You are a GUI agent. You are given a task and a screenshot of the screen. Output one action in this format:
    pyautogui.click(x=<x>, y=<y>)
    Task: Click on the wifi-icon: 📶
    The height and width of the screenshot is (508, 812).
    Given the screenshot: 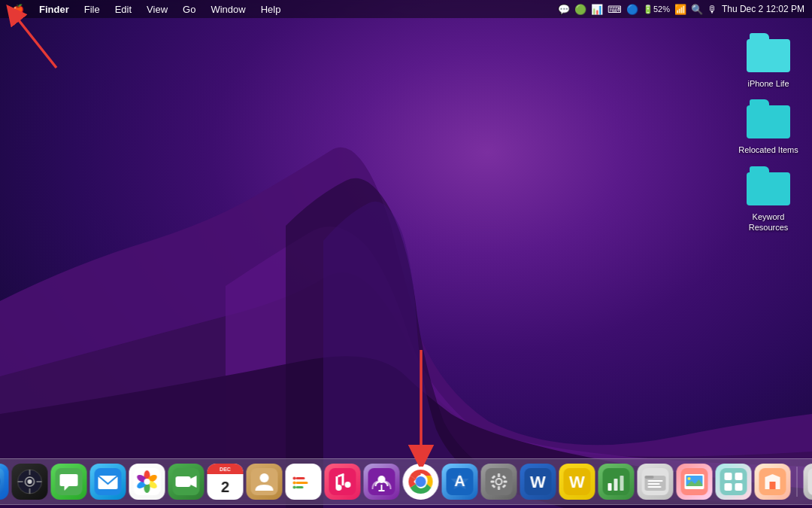 What is the action you would take?
    pyautogui.click(x=680, y=9)
    